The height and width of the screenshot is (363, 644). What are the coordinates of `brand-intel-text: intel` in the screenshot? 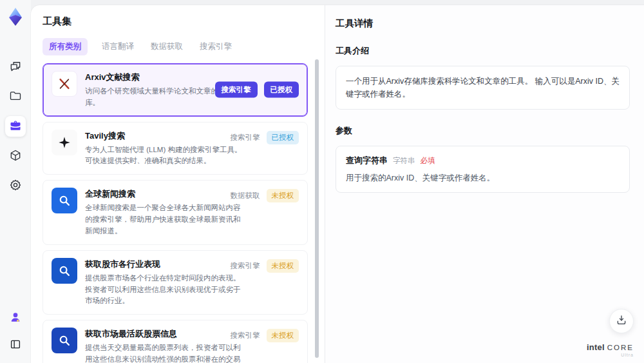 It's located at (596, 348).